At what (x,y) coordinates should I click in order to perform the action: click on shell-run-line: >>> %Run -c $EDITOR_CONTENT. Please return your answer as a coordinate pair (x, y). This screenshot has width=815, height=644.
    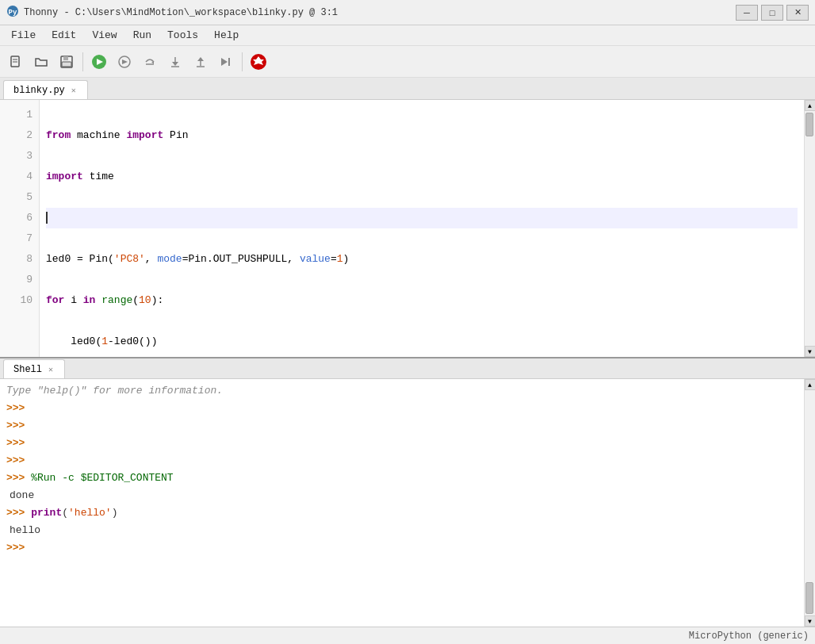
    Looking at the image, I should click on (402, 478).